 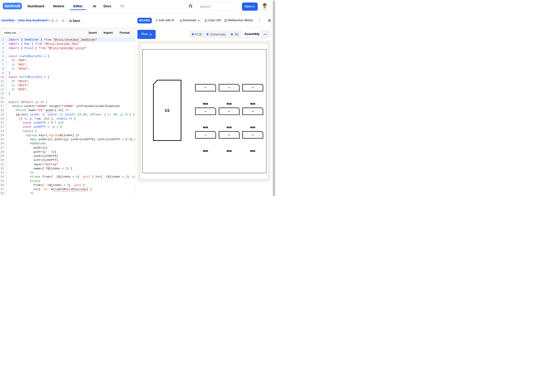 I want to click on svg-text: K6, so click(x=253, y=111).